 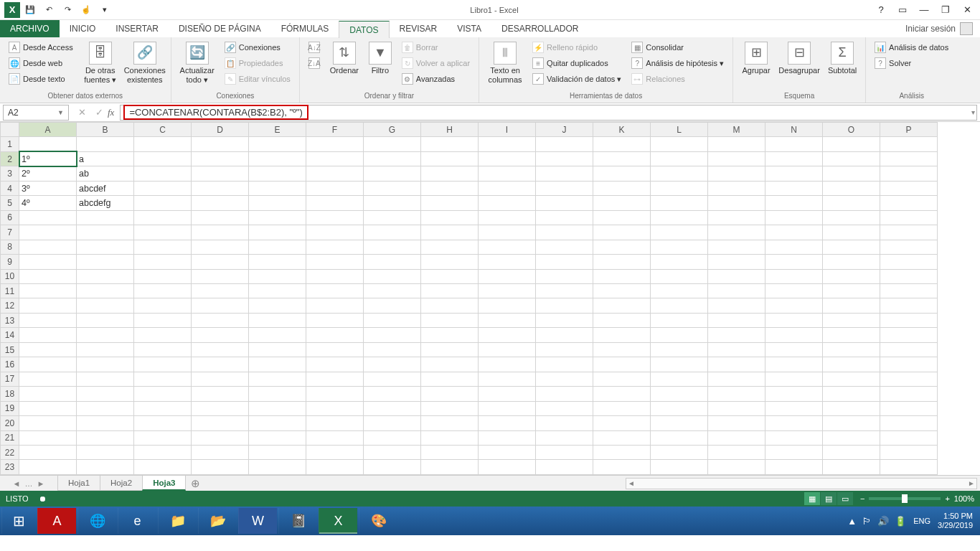 I want to click on fx-icon: fx, so click(x=110, y=113).